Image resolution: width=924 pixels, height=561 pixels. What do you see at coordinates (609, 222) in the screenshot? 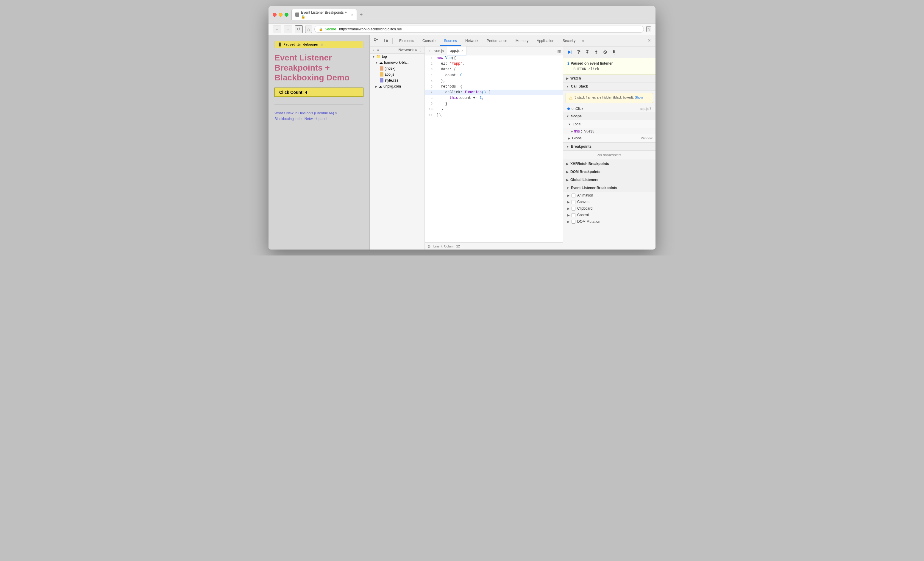
I see `bp-item-dom-mutation: ▶ DOM Mutation` at bounding box center [609, 222].